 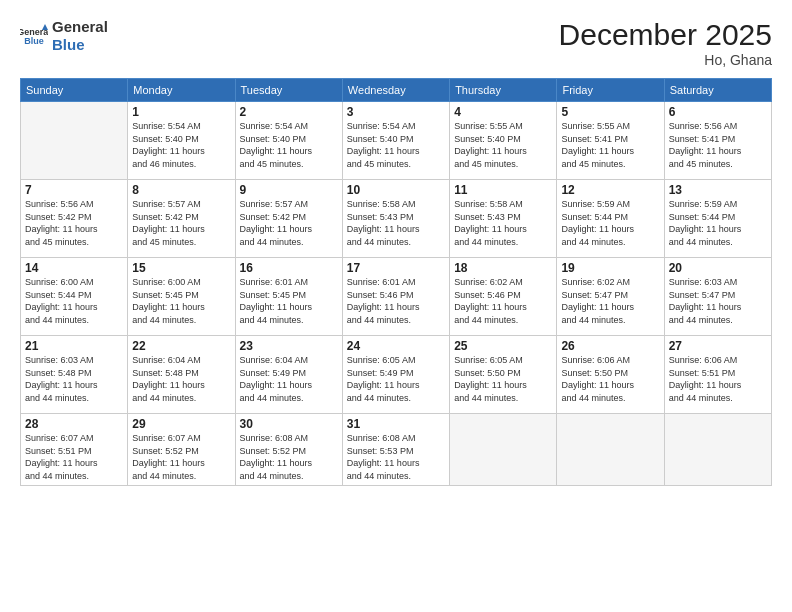 What do you see at coordinates (288, 219) in the screenshot?
I see `calendar-cell: 9Sunrise: 5:57 AM Sunset: 5:42 PM Daylig…` at bounding box center [288, 219].